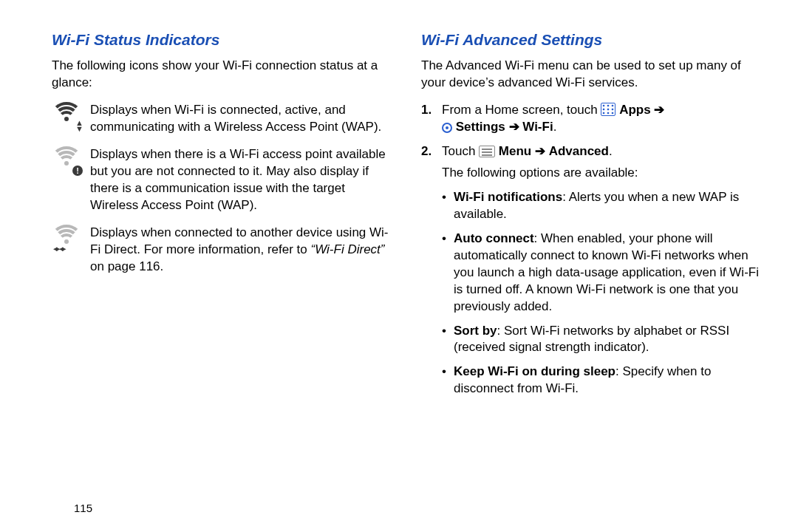 The image size is (798, 532). I want to click on right-intro: The Advanced Wi-Fi menu can be used to s…, so click(591, 75).